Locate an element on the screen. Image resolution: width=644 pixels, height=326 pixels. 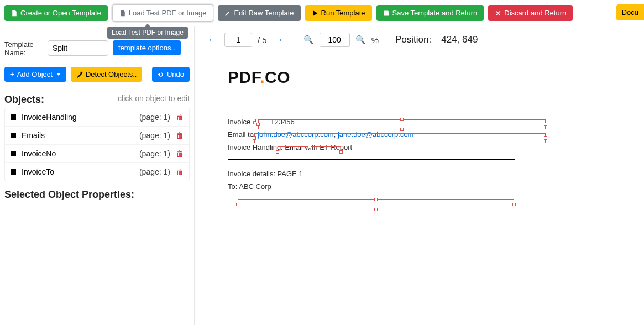
to-value: ABC Corp is located at coordinates (255, 187).